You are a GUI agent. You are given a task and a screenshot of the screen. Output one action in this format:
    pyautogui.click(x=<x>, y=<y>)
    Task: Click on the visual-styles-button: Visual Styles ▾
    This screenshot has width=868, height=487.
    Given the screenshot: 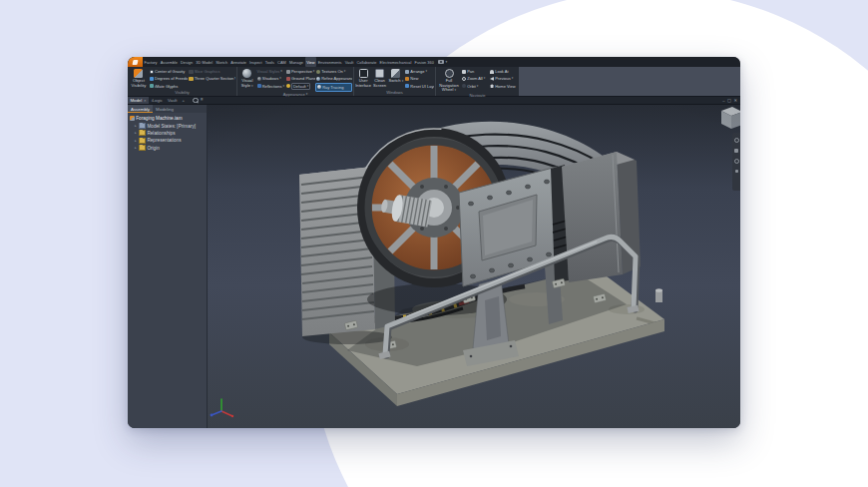 What is the action you would take?
    pyautogui.click(x=271, y=72)
    